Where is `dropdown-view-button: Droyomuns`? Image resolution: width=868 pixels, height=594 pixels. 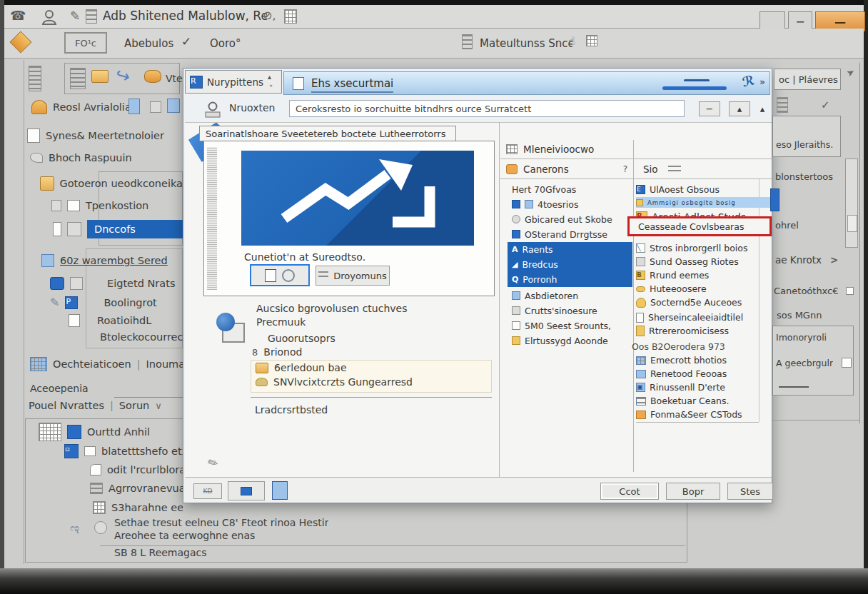 dropdown-view-button: Droyomuns is located at coordinates (353, 276).